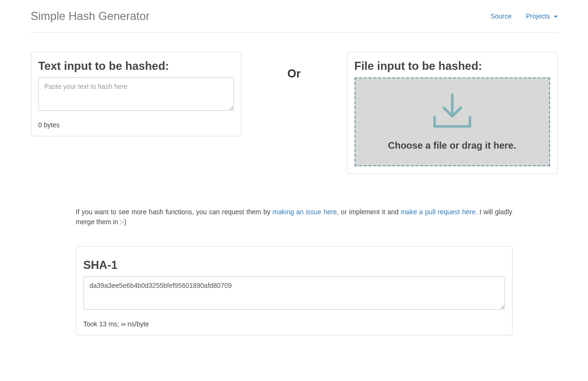 The width and height of the screenshot is (588, 381). What do you see at coordinates (369, 212) in the screenshot?
I see `info-mid: , or implement it and` at bounding box center [369, 212].